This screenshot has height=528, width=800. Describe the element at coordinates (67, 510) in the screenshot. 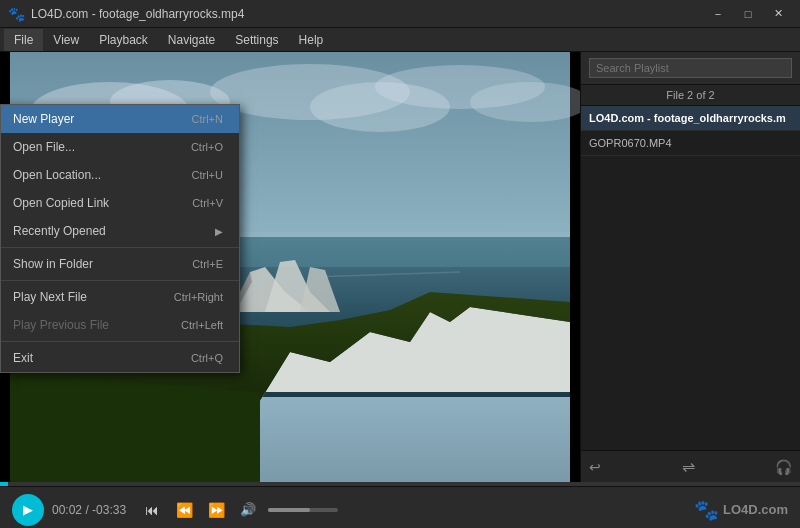

I see `current-time: 00:02` at that location.